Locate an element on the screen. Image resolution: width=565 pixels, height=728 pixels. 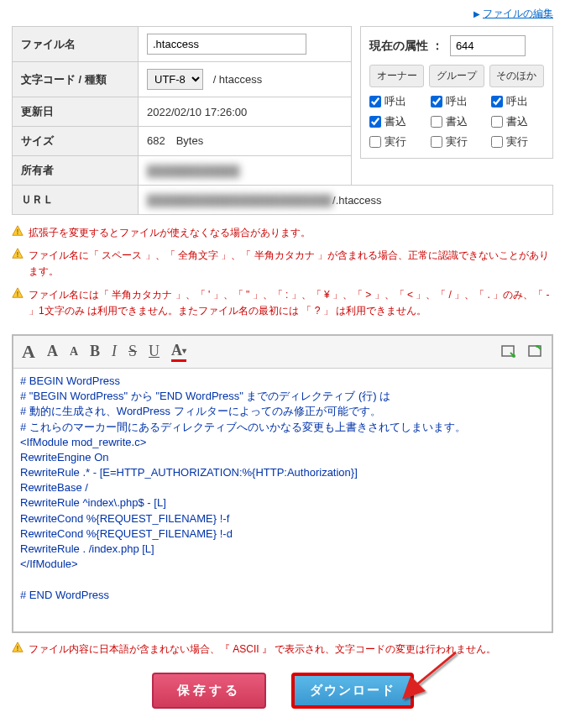
perm-header-group: グループ is located at coordinates (457, 76).